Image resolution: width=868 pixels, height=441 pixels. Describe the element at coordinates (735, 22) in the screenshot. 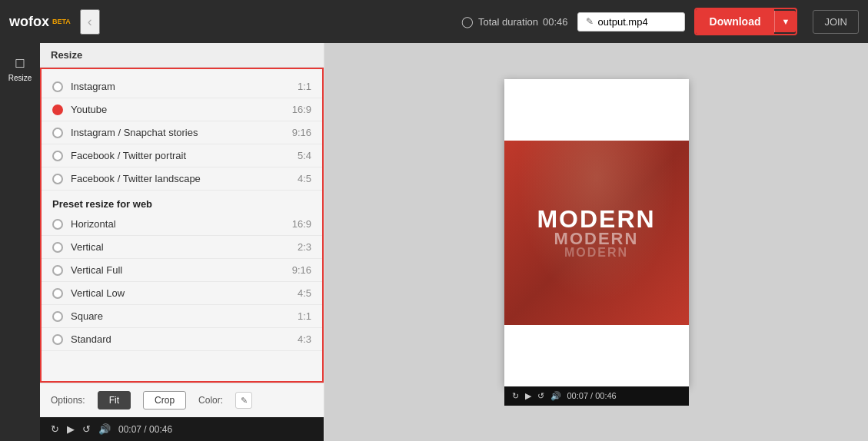

I see `download-button: Download` at that location.